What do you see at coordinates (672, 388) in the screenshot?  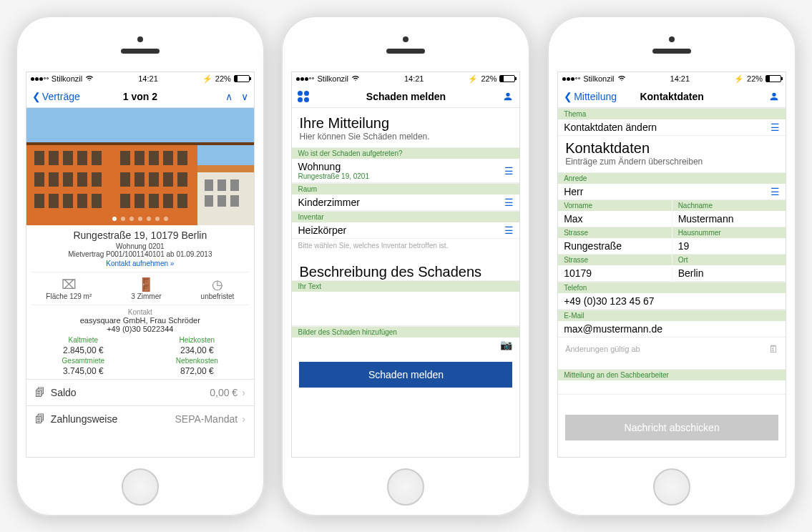 I see `msg-input` at bounding box center [672, 388].